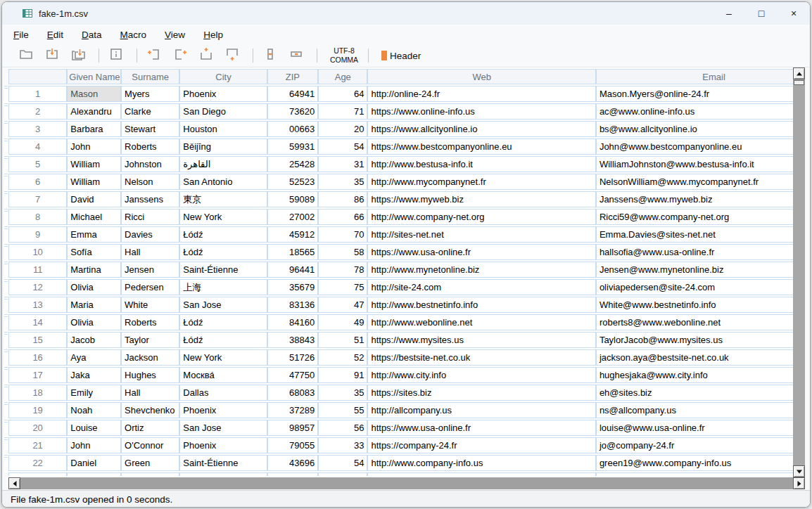 This screenshot has height=509, width=812. Describe the element at coordinates (94, 411) in the screenshot. I see `cell-given_name: Noah` at that location.